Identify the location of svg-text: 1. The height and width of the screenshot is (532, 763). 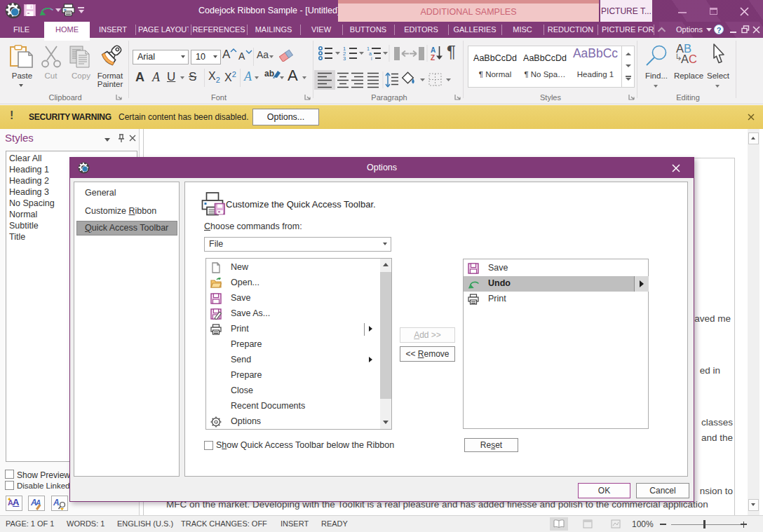
(368, 49).